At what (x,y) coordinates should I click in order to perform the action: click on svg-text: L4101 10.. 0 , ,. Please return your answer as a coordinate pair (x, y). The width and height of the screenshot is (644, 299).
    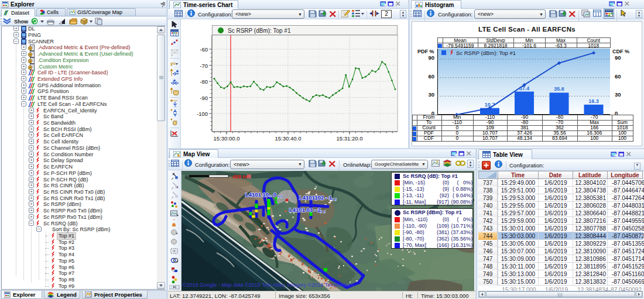
    Looking at the image, I should click on (264, 194).